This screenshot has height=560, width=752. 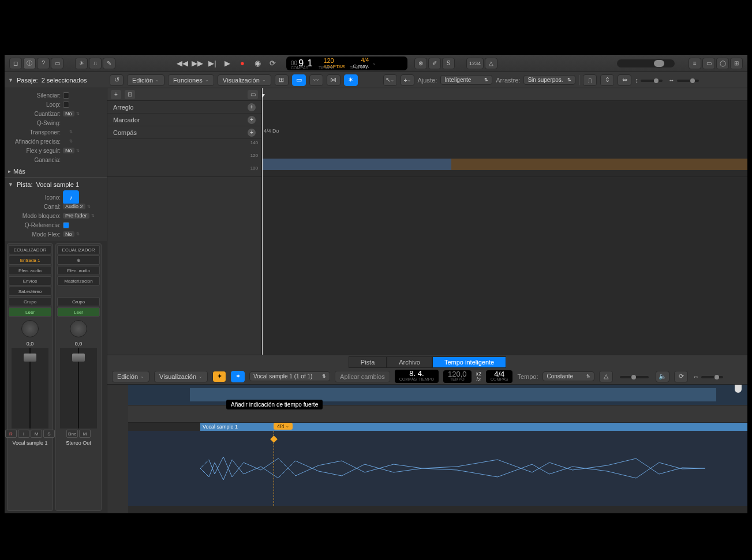 I want to click on countoff-btn: 1234, so click(x=475, y=63).